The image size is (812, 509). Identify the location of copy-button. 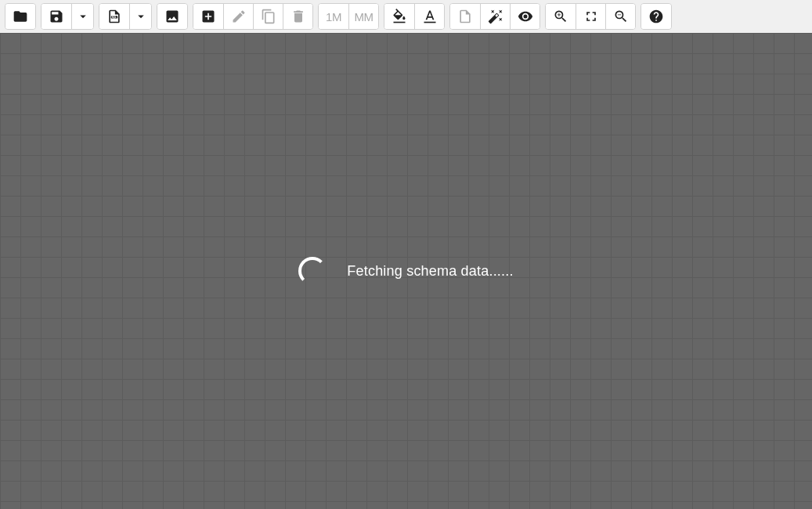
(268, 16).